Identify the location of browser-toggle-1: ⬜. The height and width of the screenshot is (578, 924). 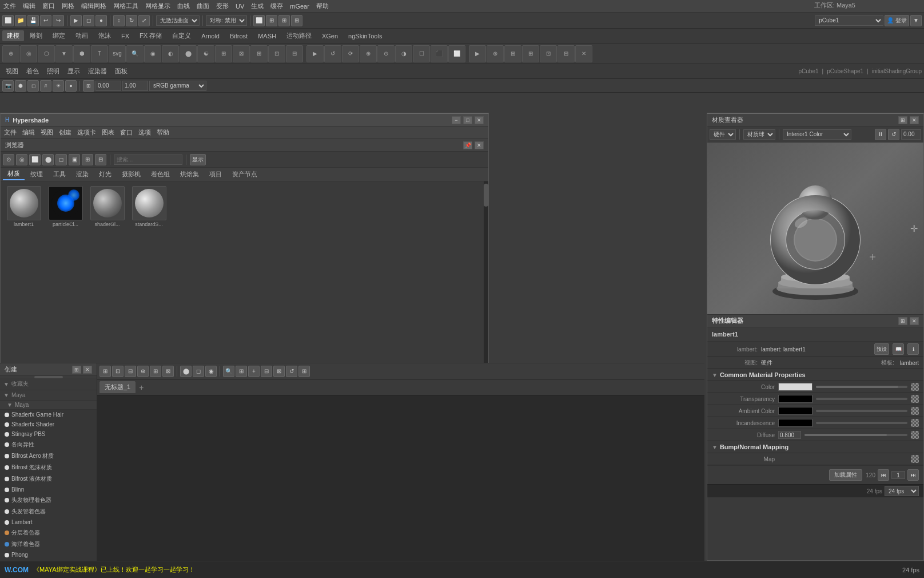
(35, 160).